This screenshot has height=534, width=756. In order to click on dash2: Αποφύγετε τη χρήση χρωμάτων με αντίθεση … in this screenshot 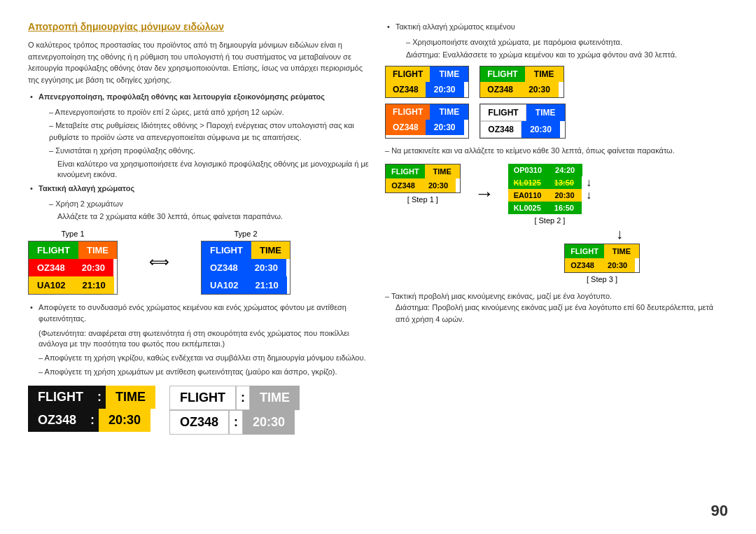, I will do `click(200, 372)`.